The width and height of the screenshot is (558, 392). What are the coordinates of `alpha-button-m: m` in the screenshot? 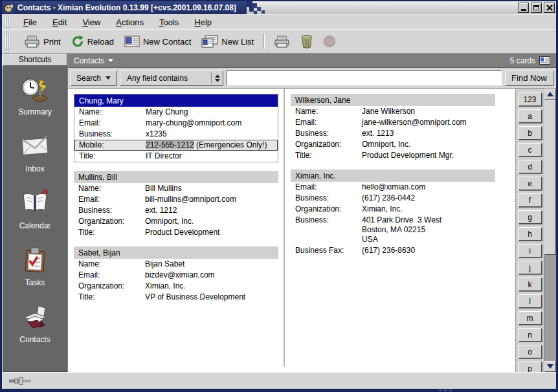 It's located at (530, 318).